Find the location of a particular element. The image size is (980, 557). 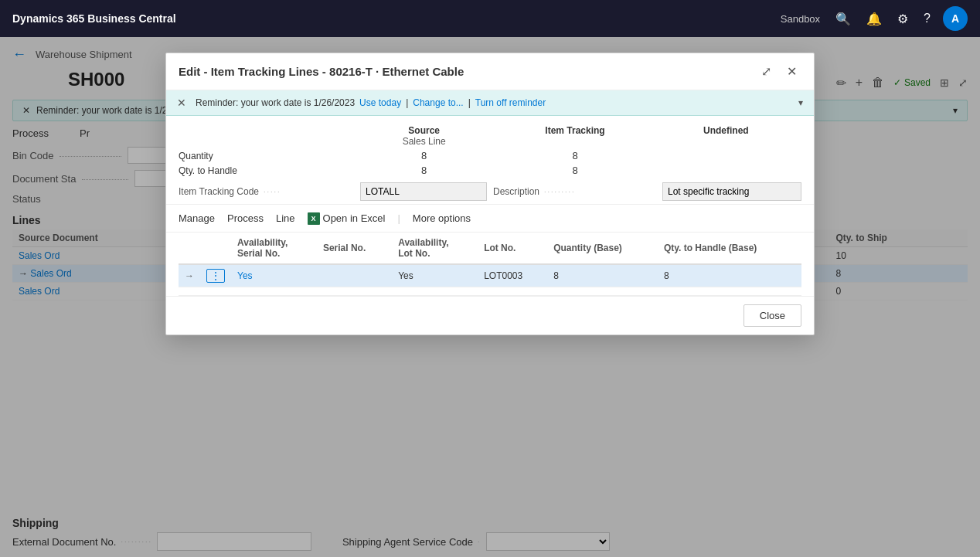

source-sub: Sales Line is located at coordinates (424, 141).